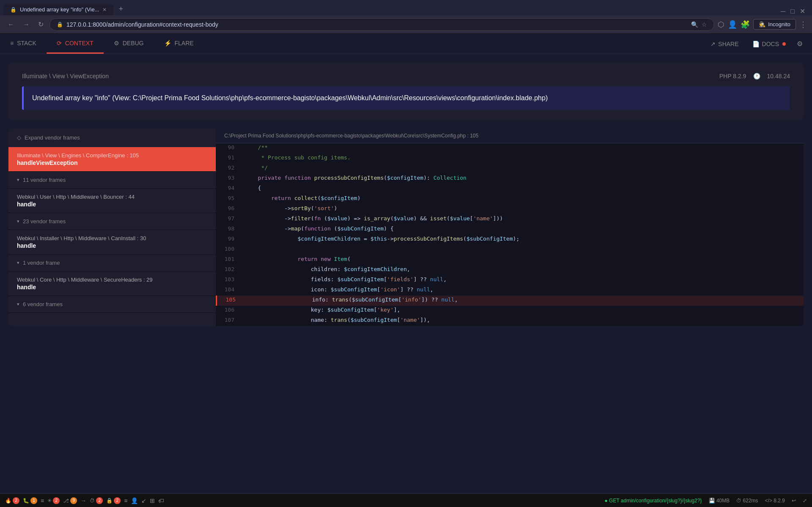 This screenshot has width=812, height=507. I want to click on tab-context-label: CONTEXT, so click(80, 43).